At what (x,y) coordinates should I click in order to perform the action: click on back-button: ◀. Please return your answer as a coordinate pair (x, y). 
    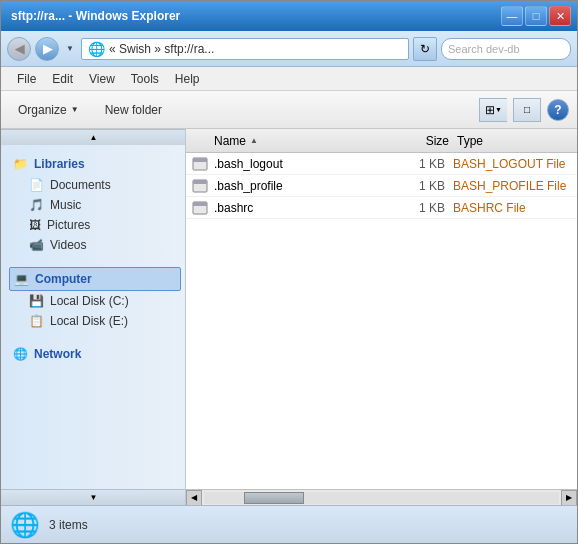
    Looking at the image, I should click on (19, 49).